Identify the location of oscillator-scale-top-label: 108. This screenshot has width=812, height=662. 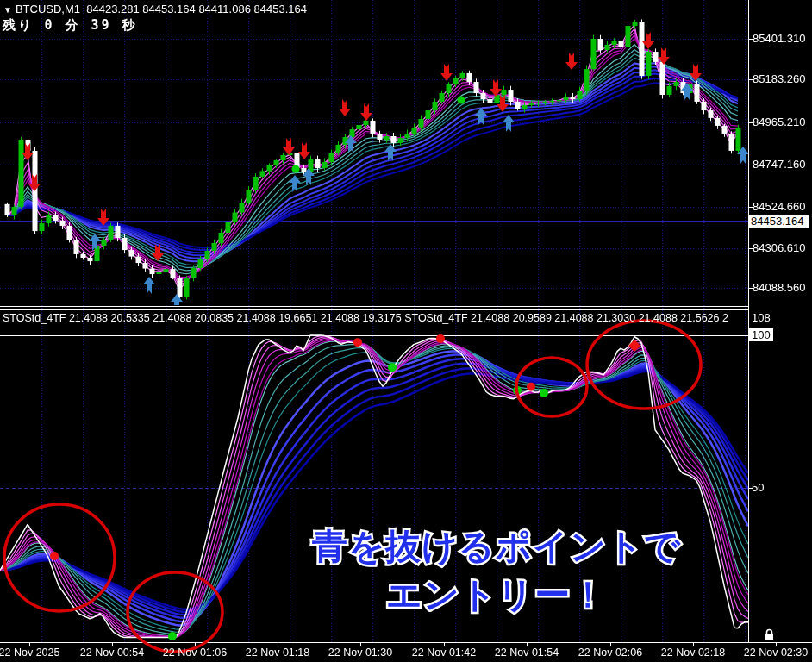
(761, 317).